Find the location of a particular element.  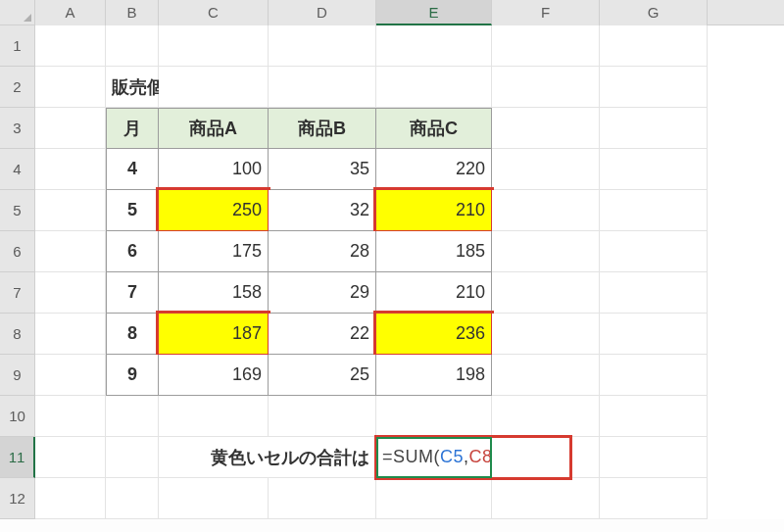

cell-D3-header-prodB: 商品B is located at coordinates (322, 128).